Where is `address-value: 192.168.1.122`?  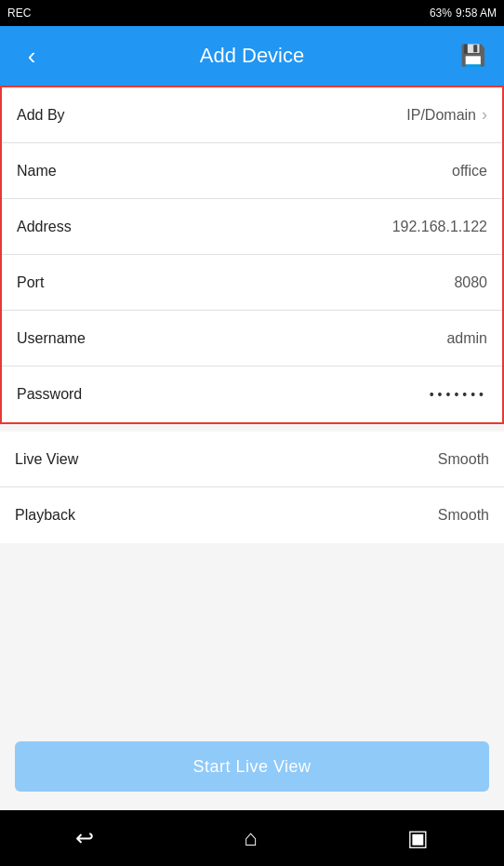
address-value: 192.168.1.122 is located at coordinates (440, 227).